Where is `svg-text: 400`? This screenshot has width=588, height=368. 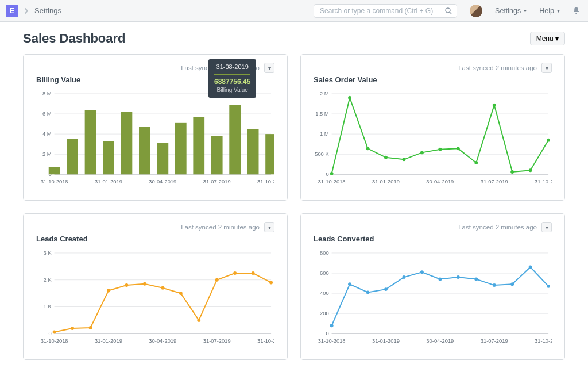 svg-text: 400 is located at coordinates (324, 293).